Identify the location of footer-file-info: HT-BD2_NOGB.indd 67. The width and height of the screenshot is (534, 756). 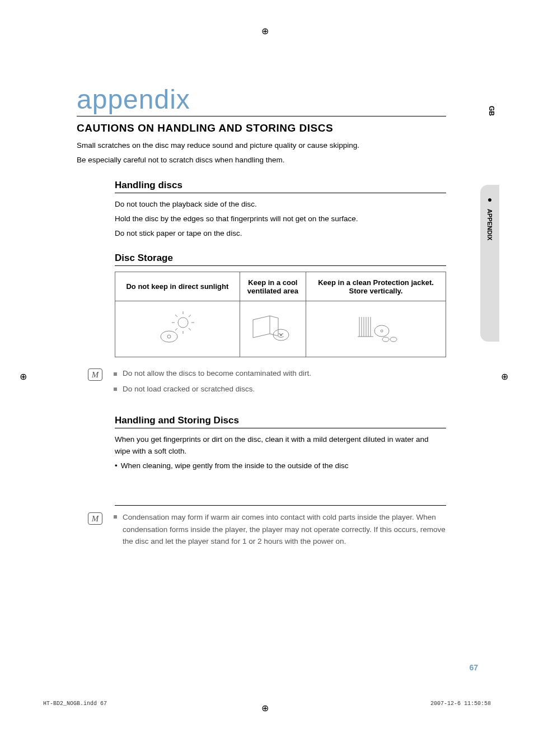
(75, 703).